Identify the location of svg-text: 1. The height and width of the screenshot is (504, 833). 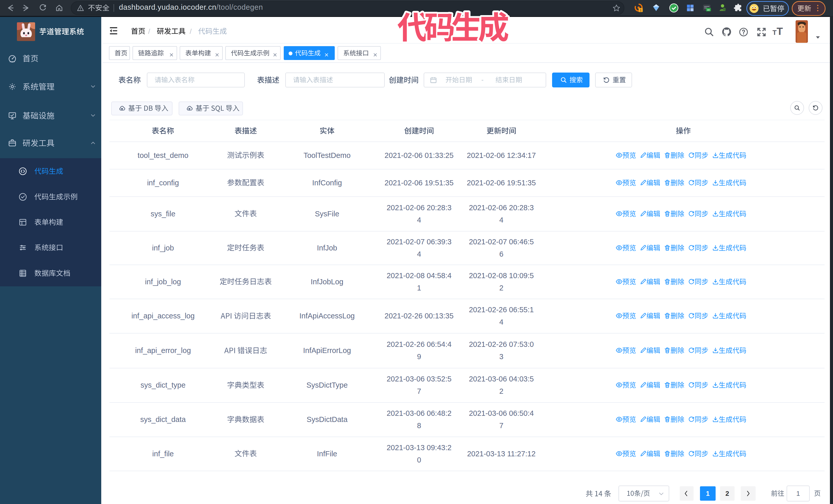
(641, 10).